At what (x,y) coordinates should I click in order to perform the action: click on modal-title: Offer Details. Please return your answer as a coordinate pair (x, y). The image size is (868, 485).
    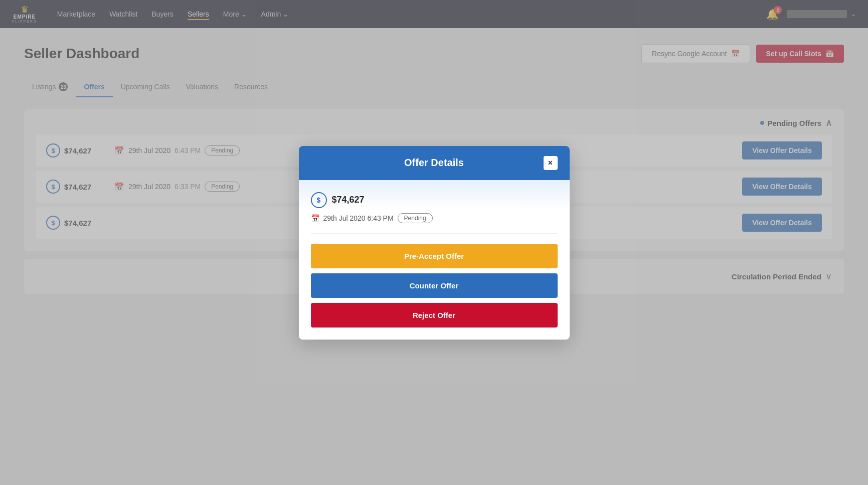
    Looking at the image, I should click on (434, 163).